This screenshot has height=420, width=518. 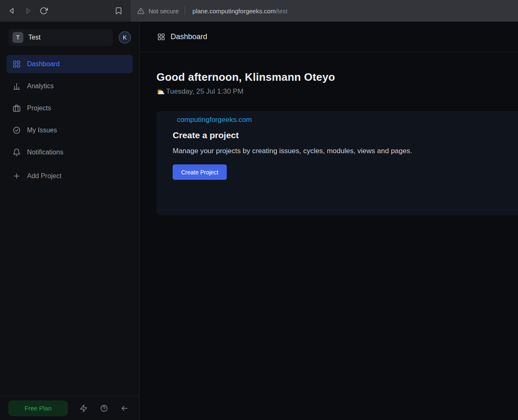 What do you see at coordinates (329, 37) in the screenshot?
I see `page-header: Dashboard` at bounding box center [329, 37].